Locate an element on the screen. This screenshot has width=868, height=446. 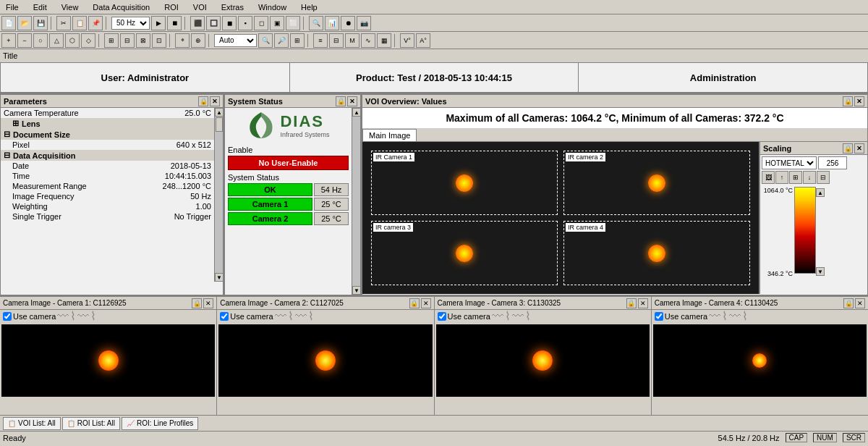
stop-button: ⏹ is located at coordinates (174, 23).